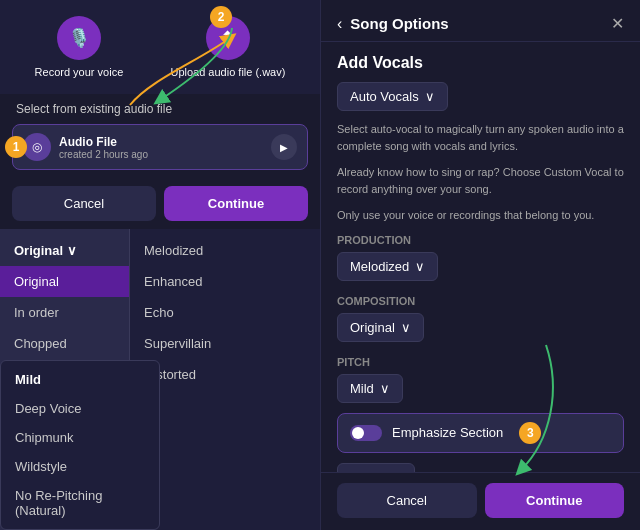 This screenshot has width=640, height=530. What do you see at coordinates (380, 328) in the screenshot?
I see `composition-dropdown: Original ∨` at bounding box center [380, 328].